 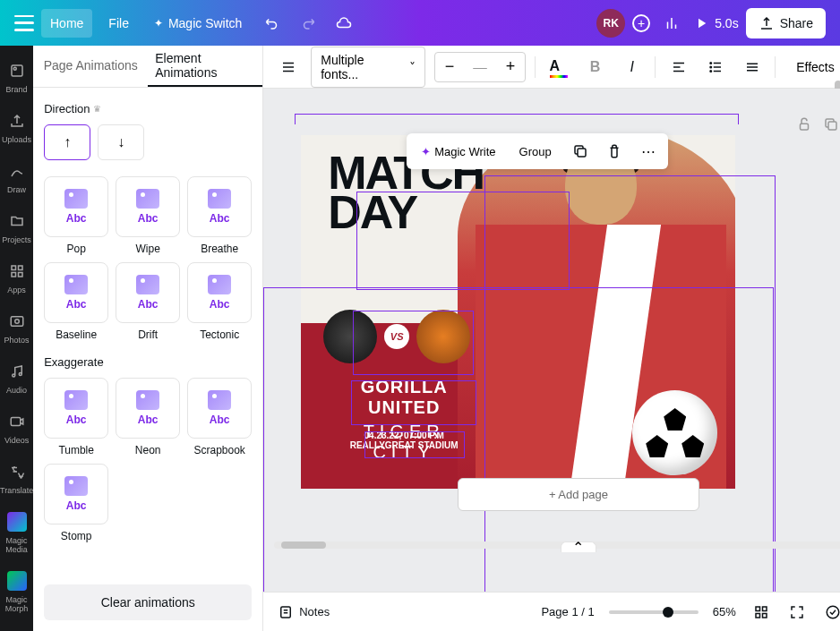 I want to click on alignment-button, so click(x=679, y=67).